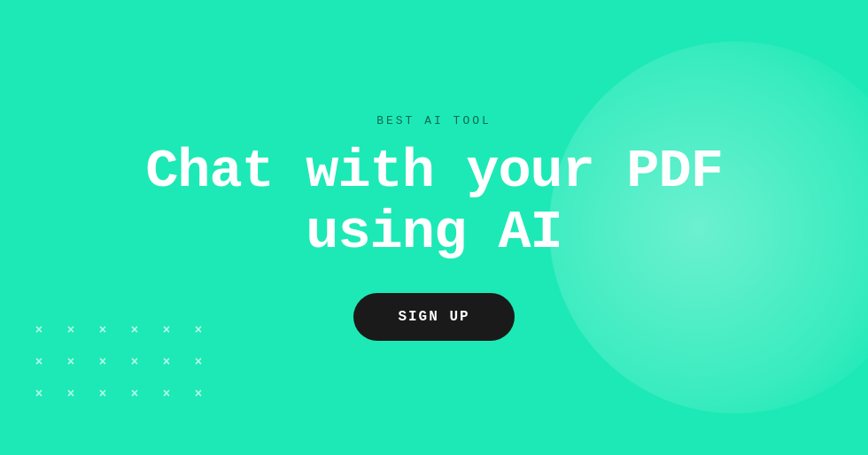 The image size is (868, 455). What do you see at coordinates (434, 172) in the screenshot?
I see `hero-heading-line1: Chat with your PDF` at bounding box center [434, 172].